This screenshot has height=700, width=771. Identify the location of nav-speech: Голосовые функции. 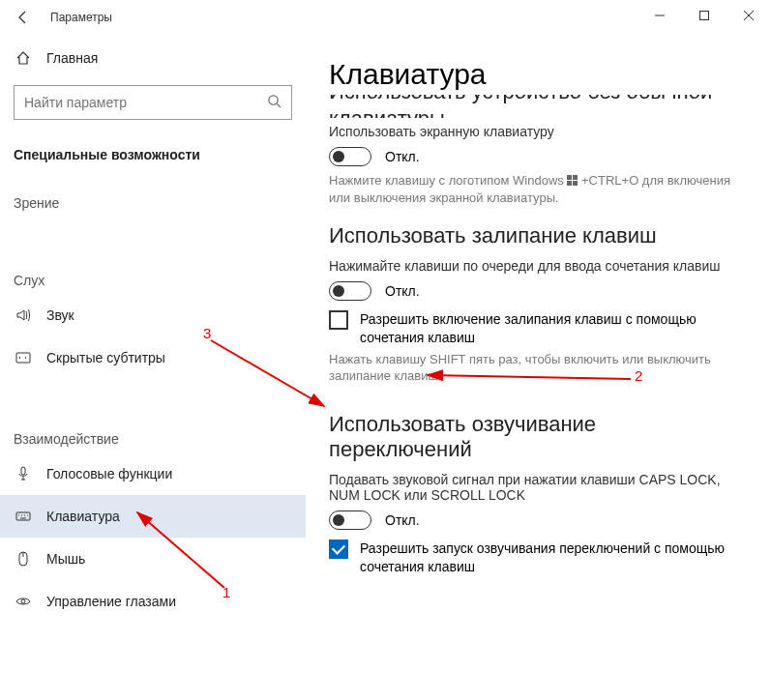
(153, 474).